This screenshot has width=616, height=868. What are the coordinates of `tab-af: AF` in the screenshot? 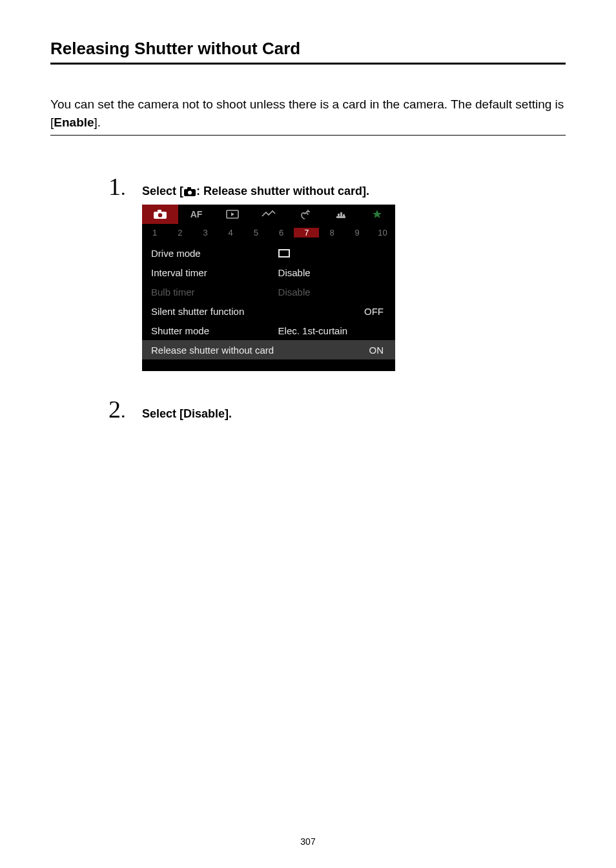 It's located at (196, 214).